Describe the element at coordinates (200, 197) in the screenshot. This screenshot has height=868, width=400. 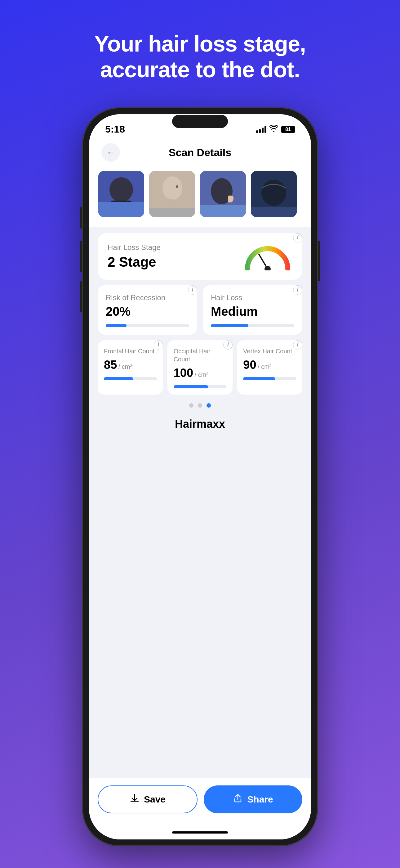
I see `photos-strip` at that location.